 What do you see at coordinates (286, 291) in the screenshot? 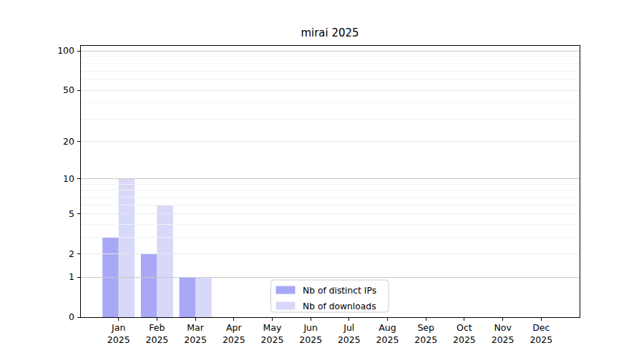
I see `legend-swatch-distinct-ips` at bounding box center [286, 291].